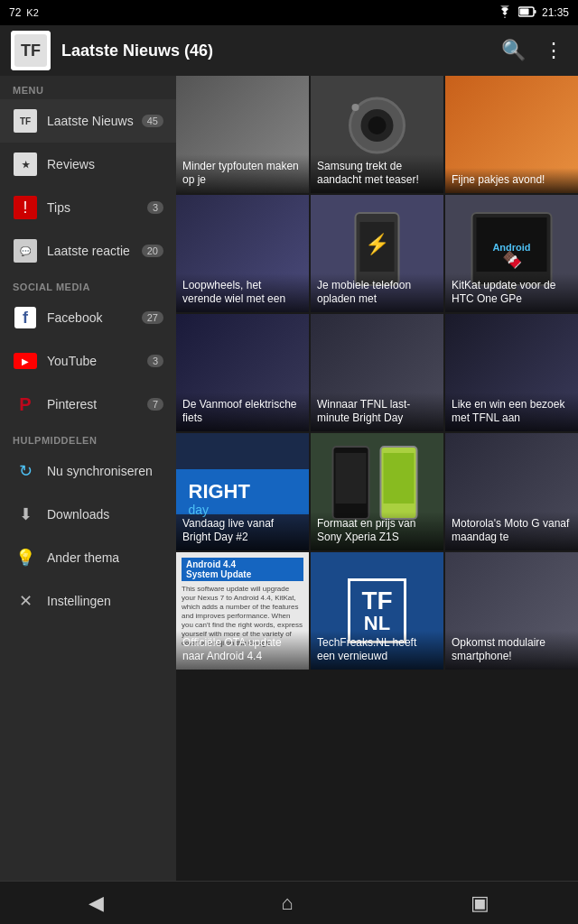  I want to click on grid-item-10: RIGHT day Vandaag live vanaf Bright Day …, so click(242, 492).